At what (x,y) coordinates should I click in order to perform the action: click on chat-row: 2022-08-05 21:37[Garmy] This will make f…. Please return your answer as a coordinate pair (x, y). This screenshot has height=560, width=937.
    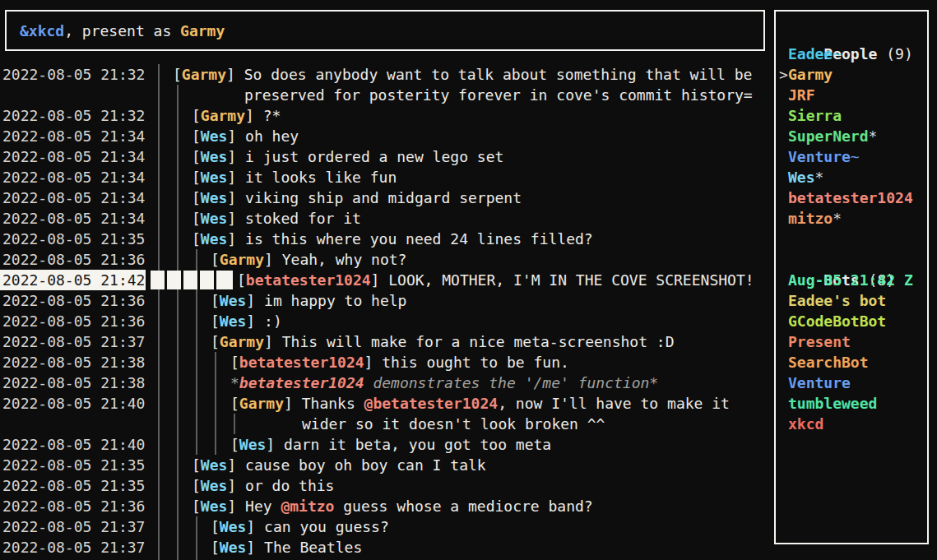
    Looking at the image, I should click on (387, 342).